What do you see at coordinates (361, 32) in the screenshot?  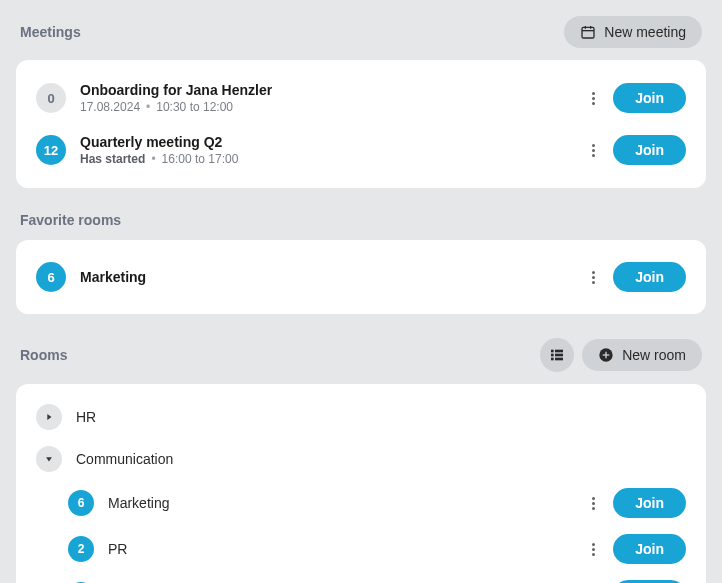 I see `meetings-header: Meetings New meeting` at bounding box center [361, 32].